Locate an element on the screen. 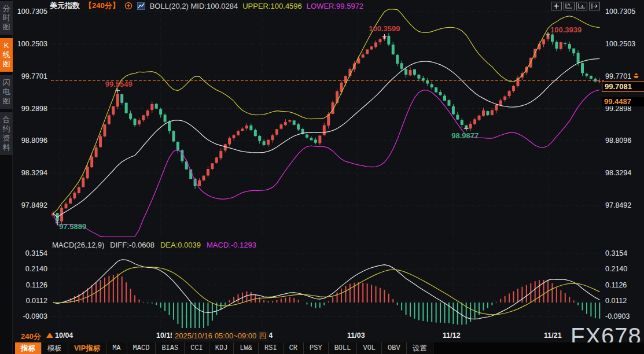 The height and width of the screenshot is (354, 644). x-axis-row: 240分 2025/10/16 05:00~09:00 四 10/0410/15… is located at coordinates (322, 336).